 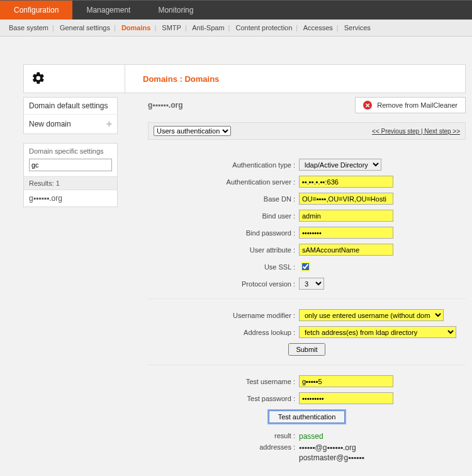 I want to click on subnav-anti-spam: Anti-Spam, so click(x=208, y=28).